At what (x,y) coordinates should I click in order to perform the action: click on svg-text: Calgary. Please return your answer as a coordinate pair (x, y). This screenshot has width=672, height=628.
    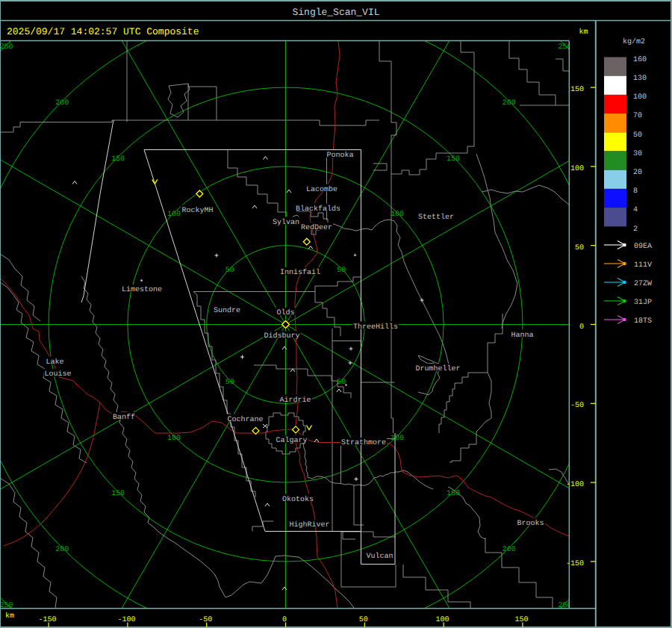
    Looking at the image, I should click on (292, 441).